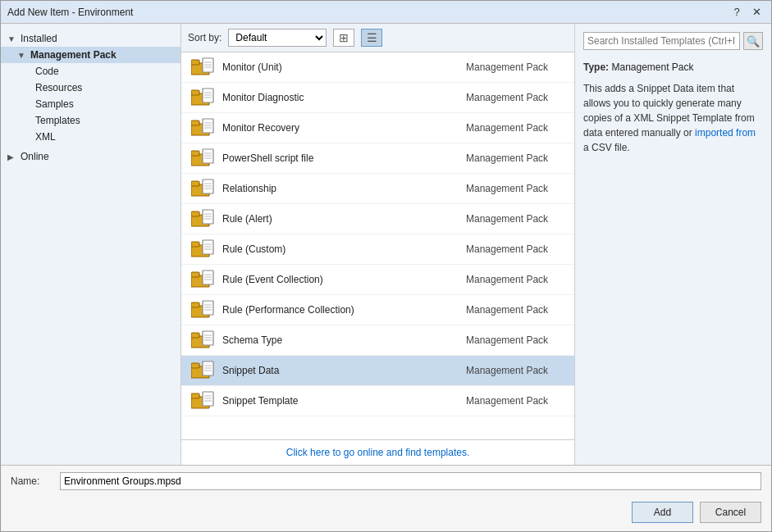 Image resolution: width=772 pixels, height=532 pixels. What do you see at coordinates (344, 38) in the screenshot?
I see `grid-view-button: ⊞` at bounding box center [344, 38].